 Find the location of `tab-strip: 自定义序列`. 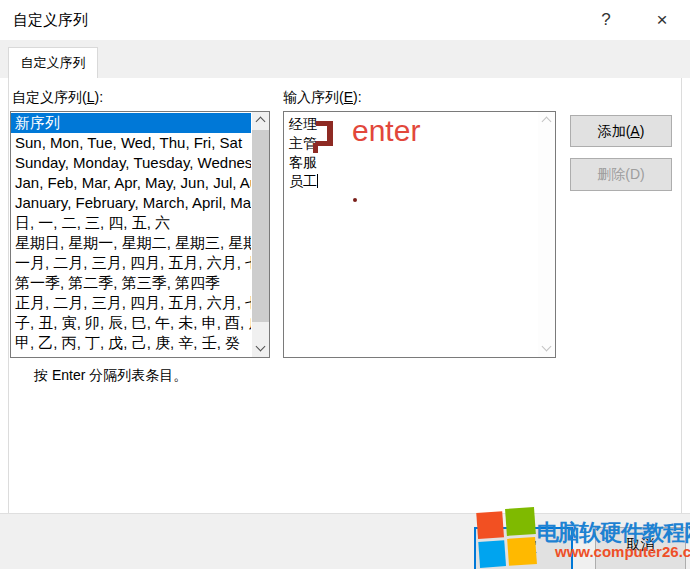

tab-strip: 自定义序列 is located at coordinates (345, 59).